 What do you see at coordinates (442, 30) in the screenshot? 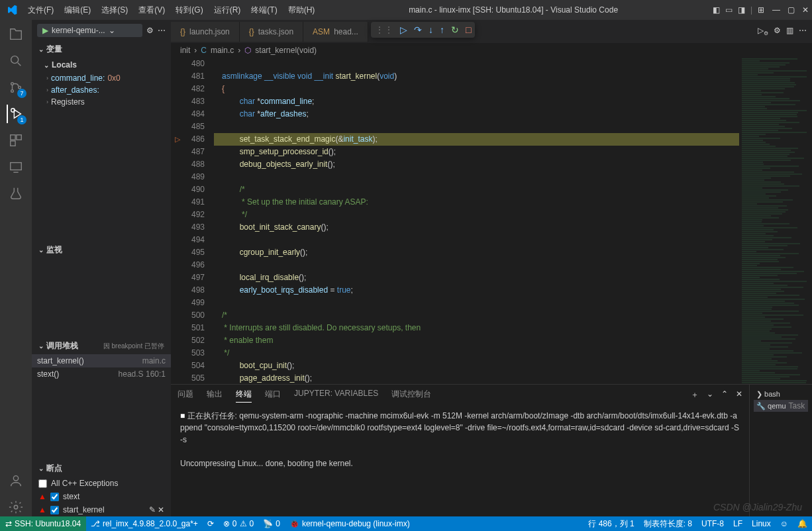
I see `step-out-icon: ↑` at bounding box center [442, 30].